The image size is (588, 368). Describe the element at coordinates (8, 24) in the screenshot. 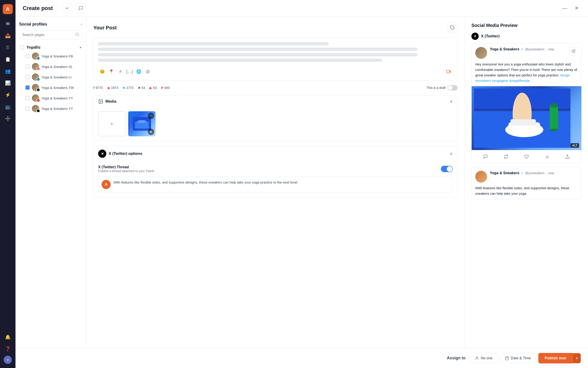

I see `nav-icon-compose: ✉` at that location.